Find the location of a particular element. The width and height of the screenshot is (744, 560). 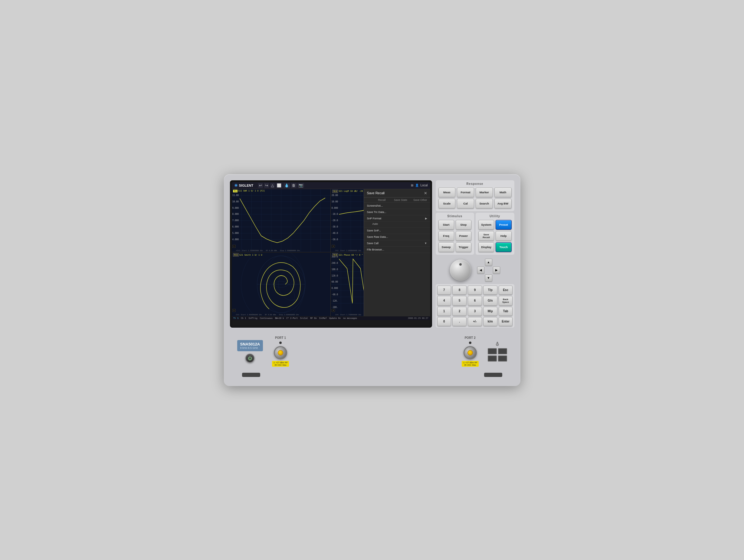

icon1: △ is located at coordinates (272, 186).